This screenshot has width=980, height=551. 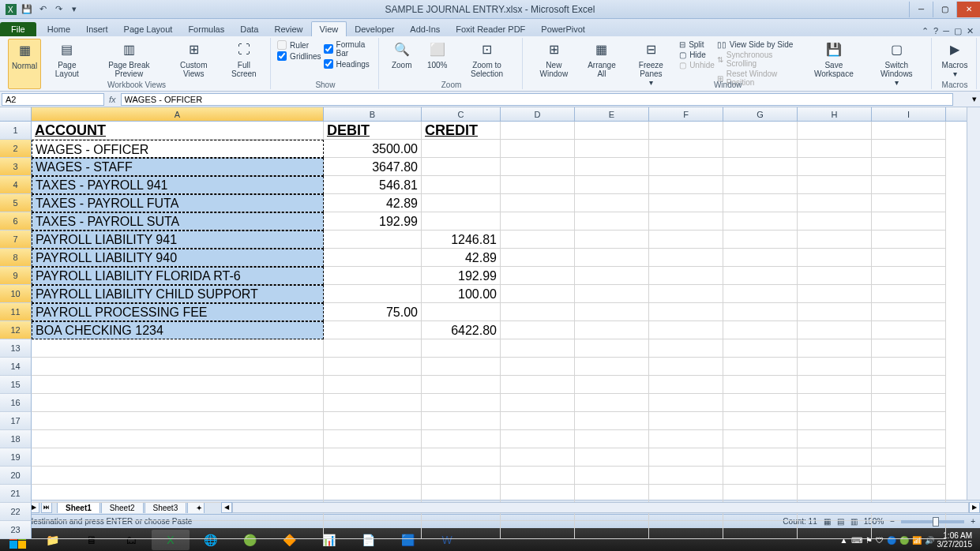 I want to click on close-button: ✕, so click(x=968, y=9).